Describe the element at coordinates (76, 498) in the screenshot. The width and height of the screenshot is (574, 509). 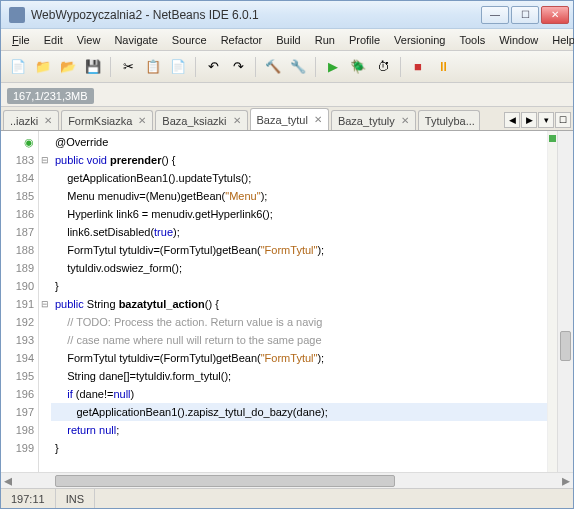
I see `insert-mode: INS` at that location.